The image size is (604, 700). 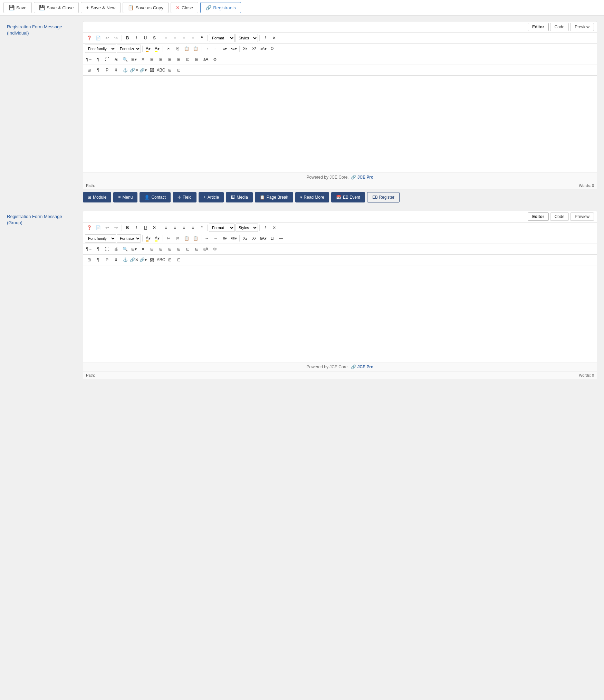 What do you see at coordinates (188, 249) in the screenshot?
I see `table-merge-btn2: ⊡` at bounding box center [188, 249].